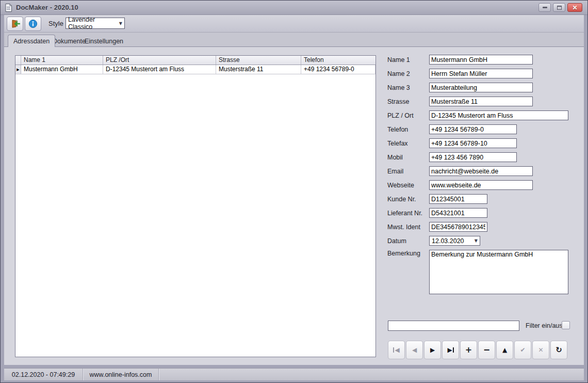 The image size is (588, 383). What do you see at coordinates (453, 350) in the screenshot?
I see `last-record-icon` at bounding box center [453, 350].